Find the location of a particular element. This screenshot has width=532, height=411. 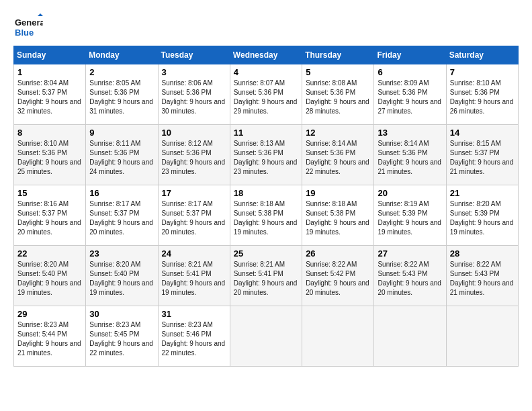

day-number: 10 is located at coordinates (194, 133).